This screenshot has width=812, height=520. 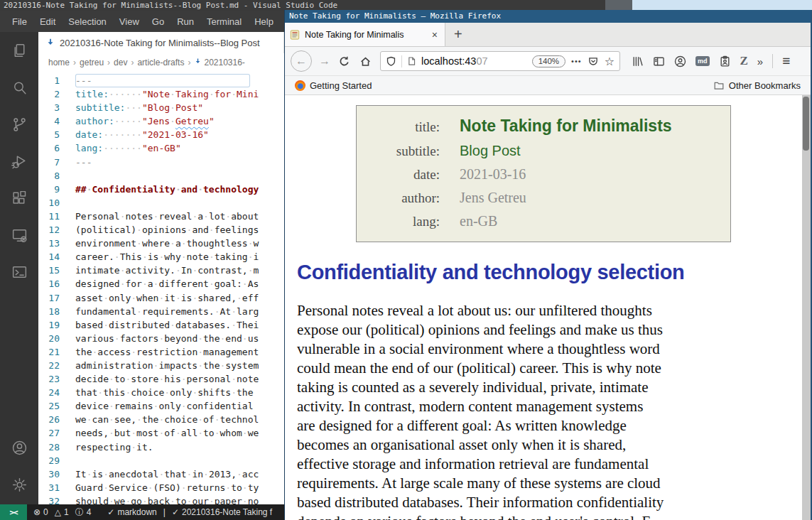 I want to click on code-line-15: 15intimate·activity.·In·contrast,·m, so click(x=161, y=270).